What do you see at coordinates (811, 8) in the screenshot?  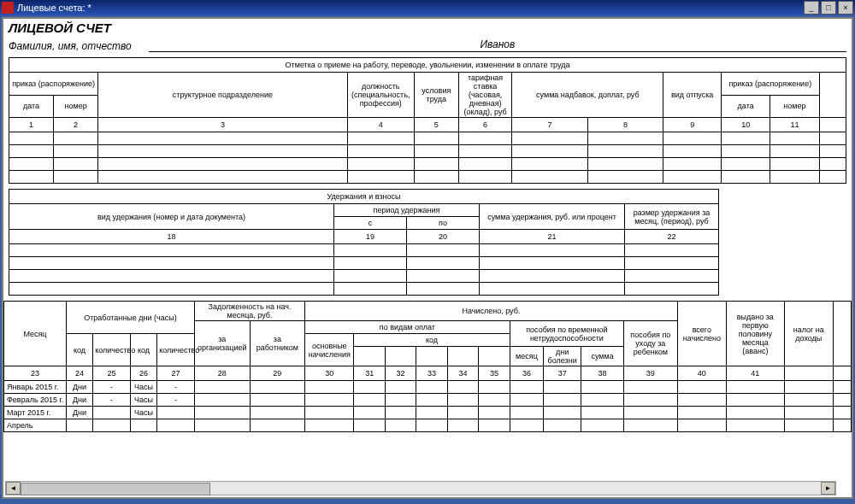 I see `minimize-button: _` at bounding box center [811, 8].